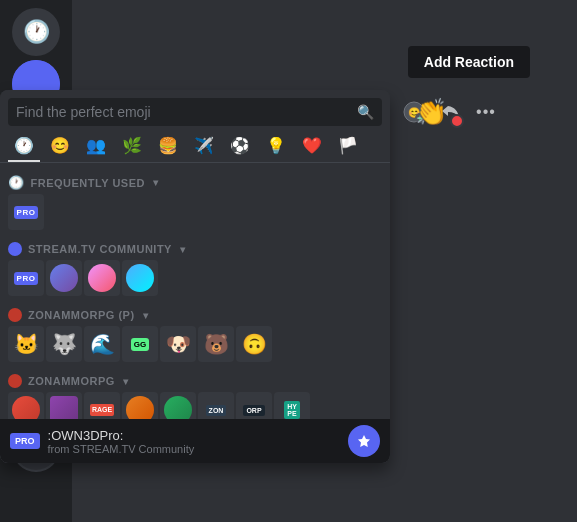  What do you see at coordinates (450, 112) in the screenshot?
I see `message-toolbar: 😊 + •••` at bounding box center [450, 112].